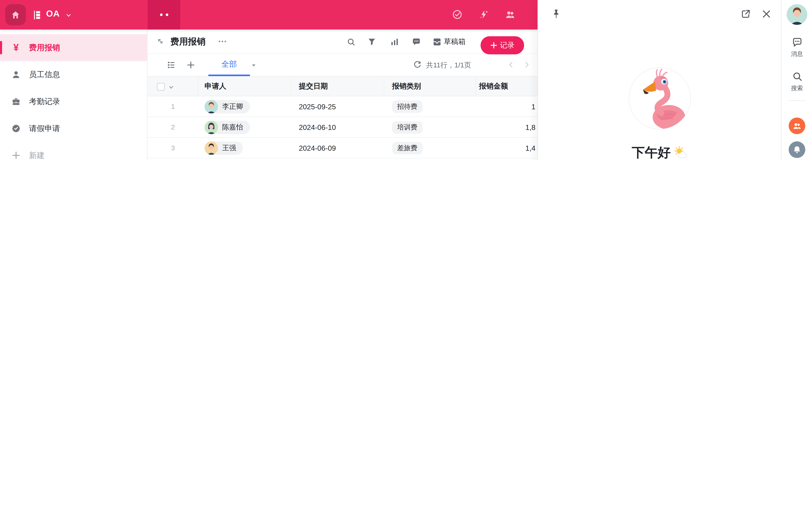  I want to click on draftbox-icon, so click(437, 42).